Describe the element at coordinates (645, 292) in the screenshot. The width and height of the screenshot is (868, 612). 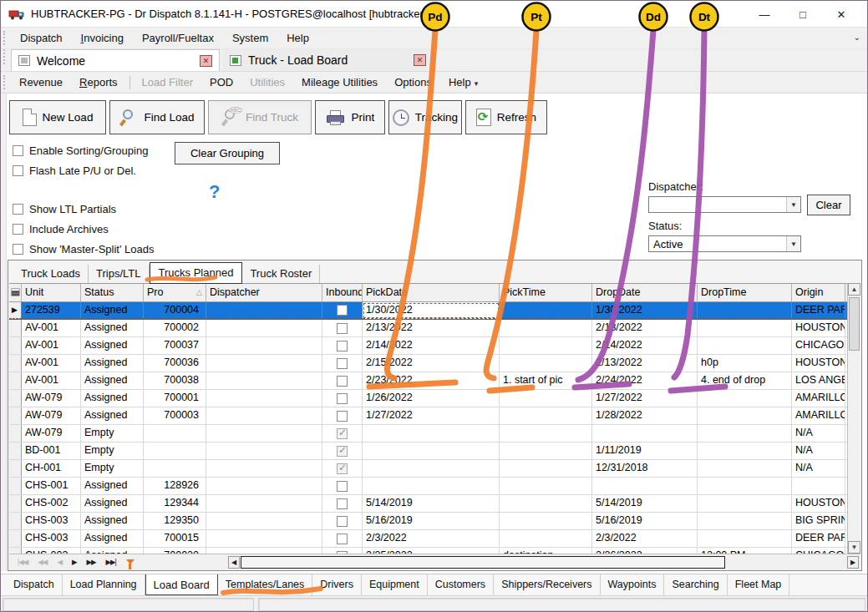
I see `column-header-drop_date: DropDate` at that location.